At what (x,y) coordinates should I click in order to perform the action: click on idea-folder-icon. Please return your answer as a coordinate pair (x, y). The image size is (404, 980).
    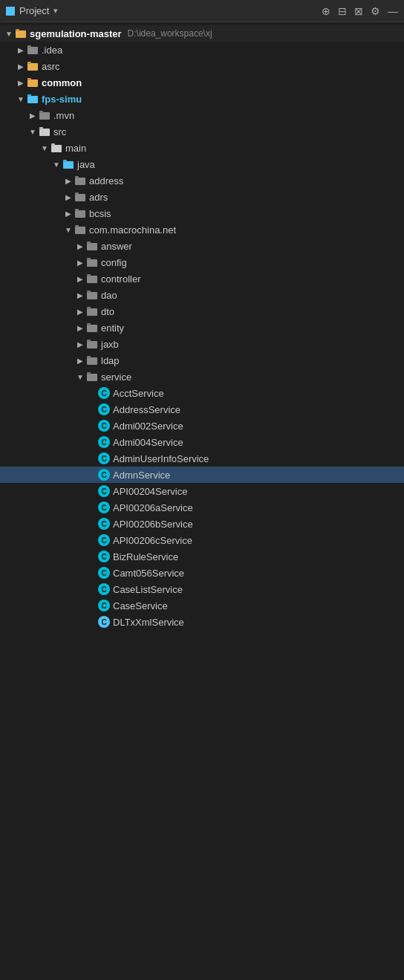
    Looking at the image, I should click on (33, 50).